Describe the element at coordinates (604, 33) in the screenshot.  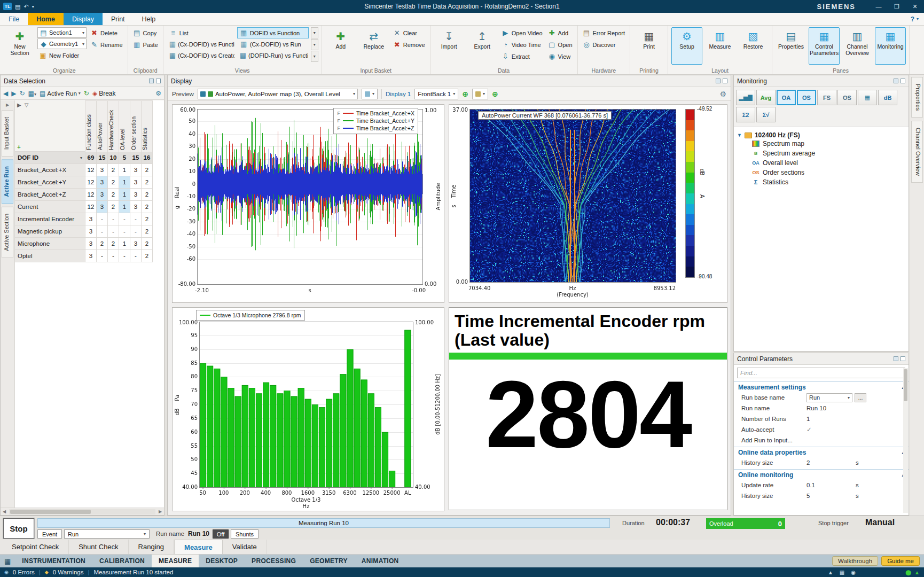
I see `error-report-button: ▤Error Report` at that location.